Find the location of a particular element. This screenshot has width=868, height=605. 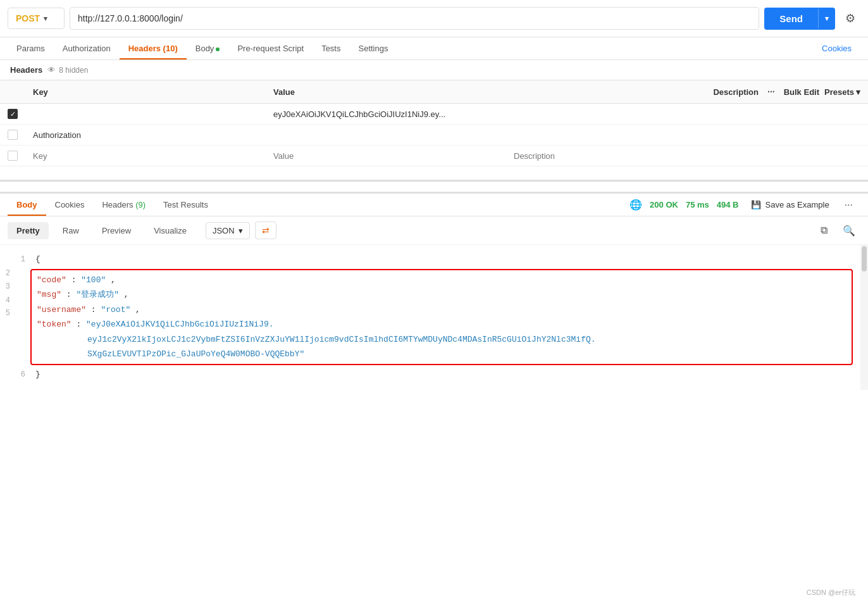

settings-icon: ⚙ is located at coordinates (850, 18).